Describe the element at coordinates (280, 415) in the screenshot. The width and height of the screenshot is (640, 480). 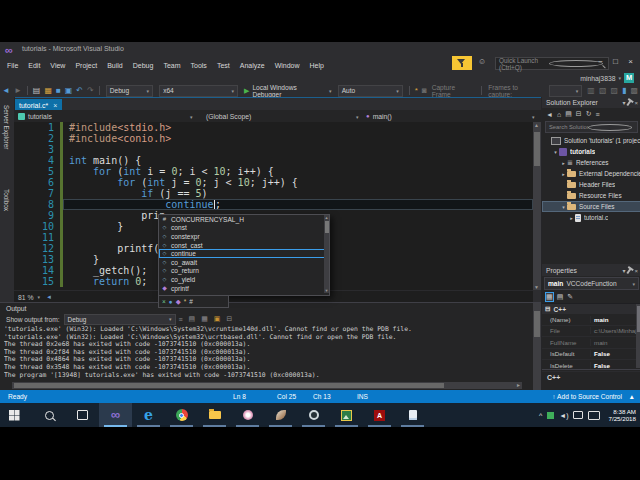
I see `taskbar-app-feather` at that location.